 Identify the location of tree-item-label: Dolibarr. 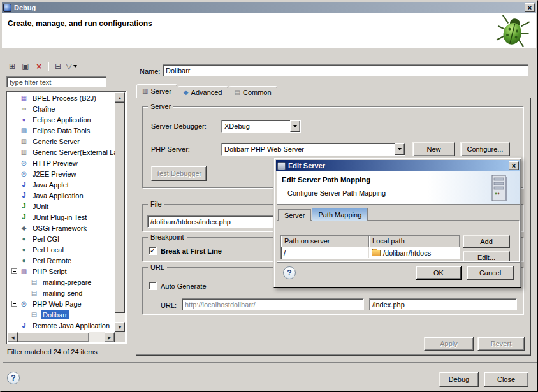
(55, 315).